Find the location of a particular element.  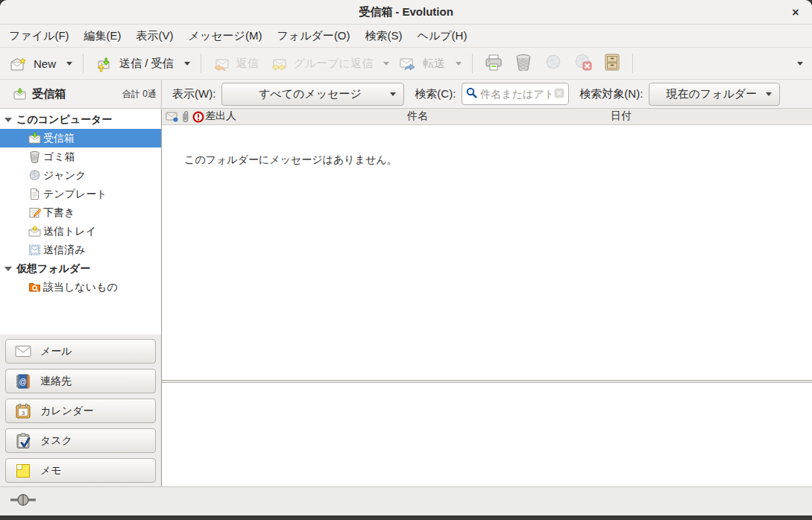

toolbar: New 送信 / 受信 is located at coordinates (406, 64).